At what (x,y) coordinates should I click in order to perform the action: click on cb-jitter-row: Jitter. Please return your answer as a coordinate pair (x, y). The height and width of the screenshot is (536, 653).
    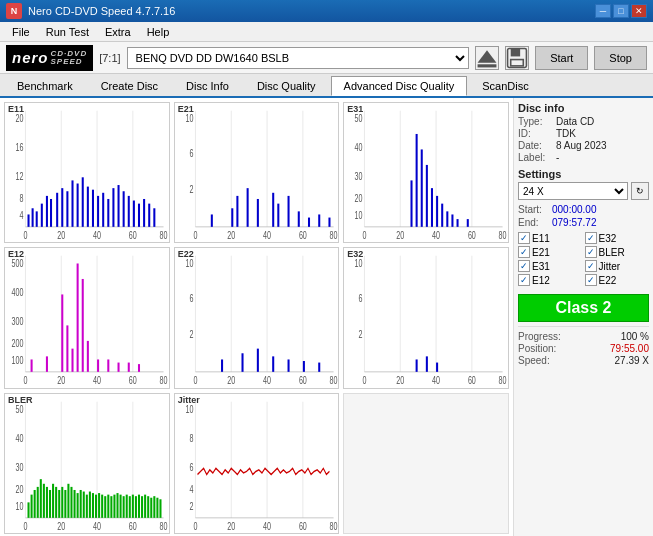
    Looking at the image, I should click on (618, 266).